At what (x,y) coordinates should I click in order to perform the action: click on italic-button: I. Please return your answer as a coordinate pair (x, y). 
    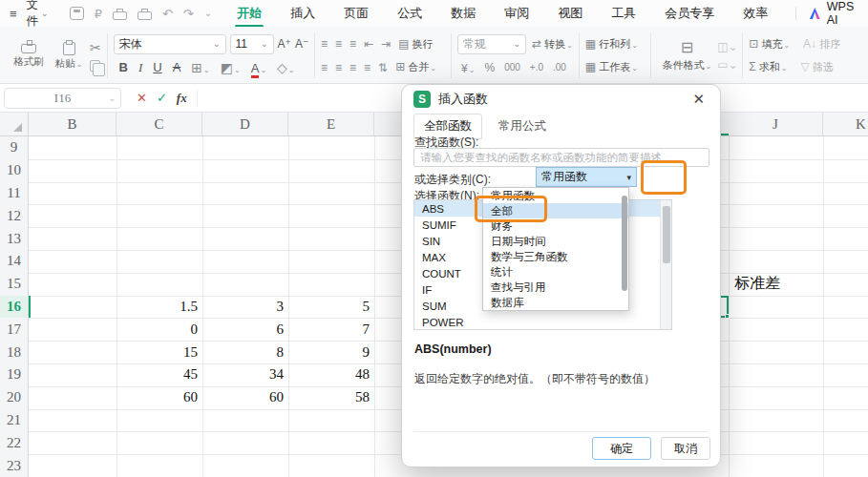
    Looking at the image, I should click on (140, 68).